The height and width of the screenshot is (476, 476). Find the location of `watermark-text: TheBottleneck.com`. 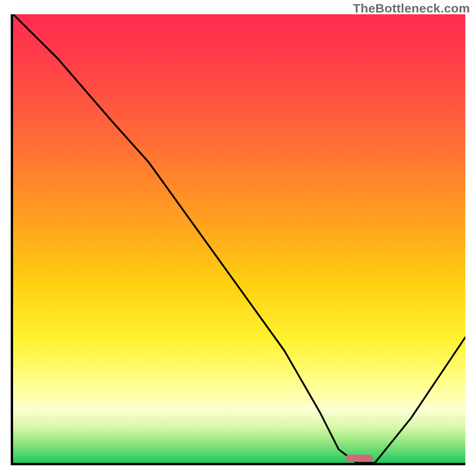

watermark-text: TheBottleneck.com is located at coordinates (412, 8).